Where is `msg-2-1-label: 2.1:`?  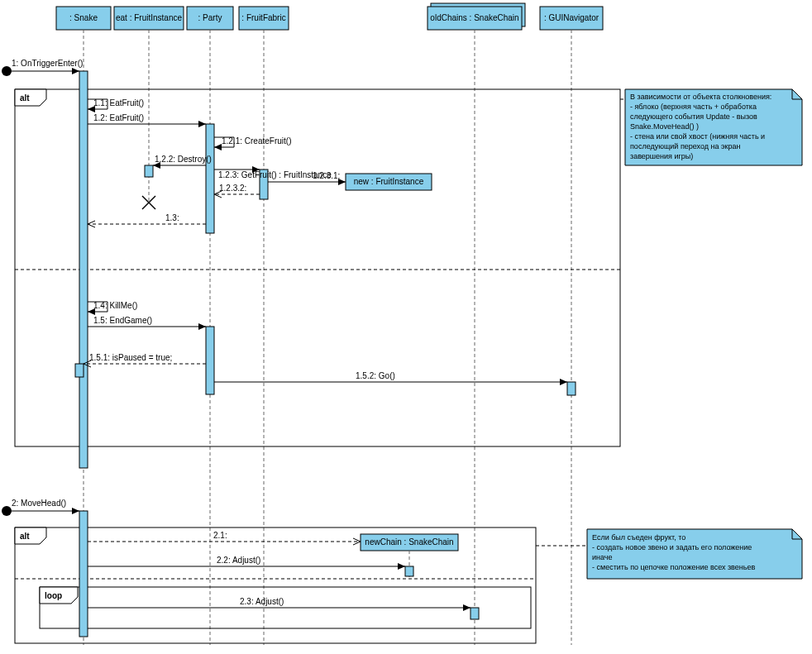
msg-2-1-label: 2.1: is located at coordinates (220, 536).